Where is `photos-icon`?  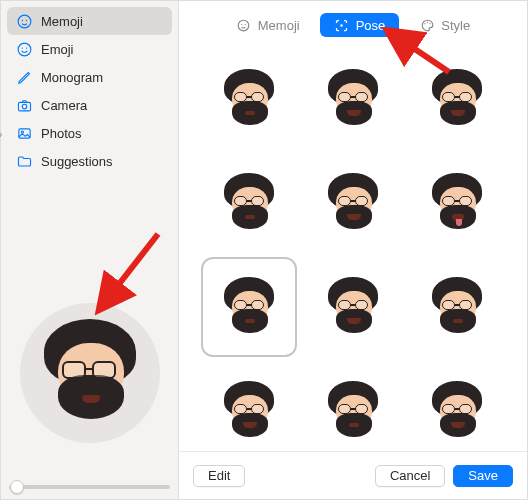 photos-icon is located at coordinates (24, 133).